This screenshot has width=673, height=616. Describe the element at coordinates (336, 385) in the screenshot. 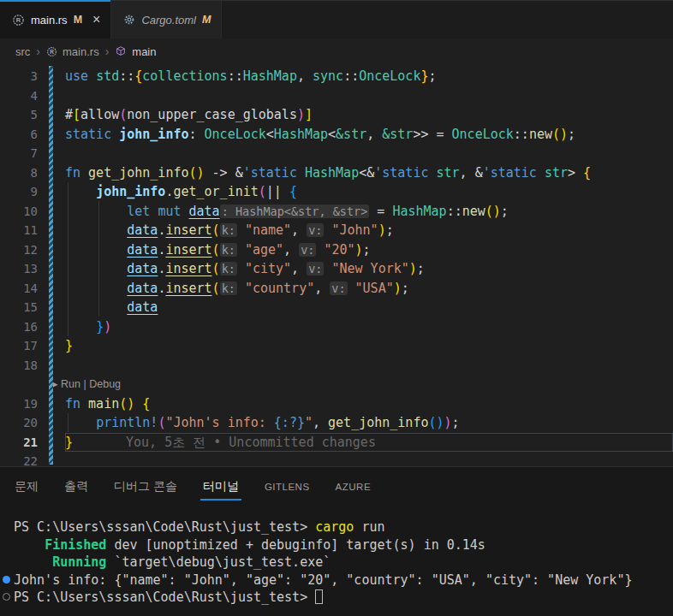

I see `codelens-run-debug: ▶ Run | Debug` at that location.